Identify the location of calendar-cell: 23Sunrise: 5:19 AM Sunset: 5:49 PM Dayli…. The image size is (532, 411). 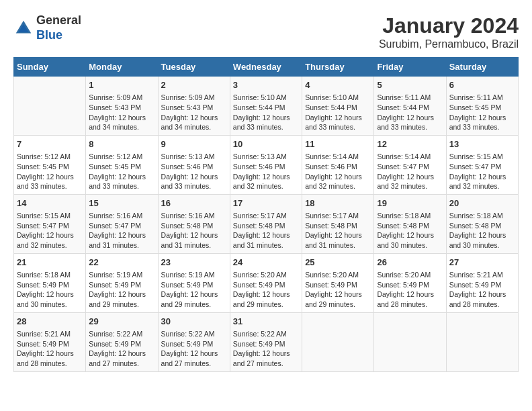
(193, 283).